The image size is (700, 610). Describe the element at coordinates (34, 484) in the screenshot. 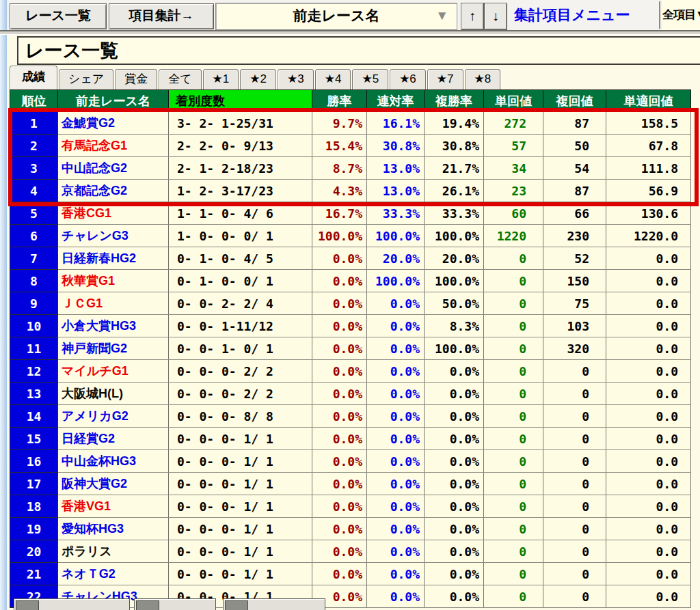

I see `cell-rank: 17` at that location.